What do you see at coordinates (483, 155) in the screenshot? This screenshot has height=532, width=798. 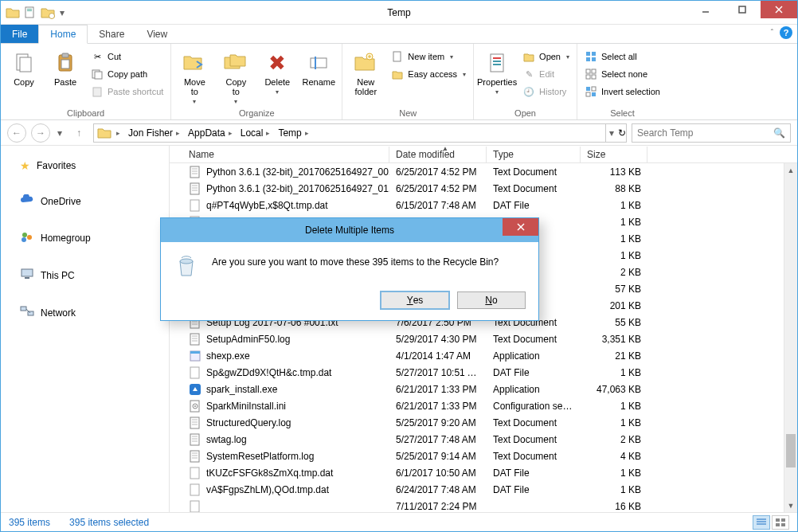 I see `column-headers: Name Date modified Type Size ▲` at bounding box center [483, 155].